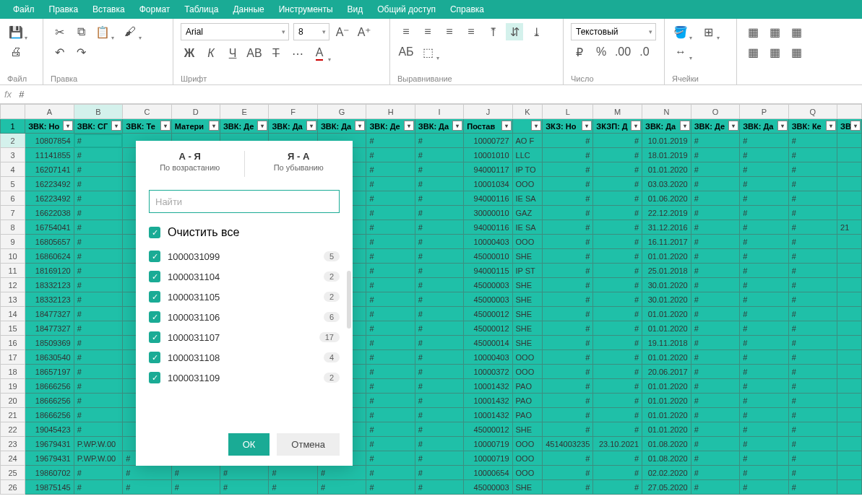  I want to click on row-header-11: 11, so click(13, 271).